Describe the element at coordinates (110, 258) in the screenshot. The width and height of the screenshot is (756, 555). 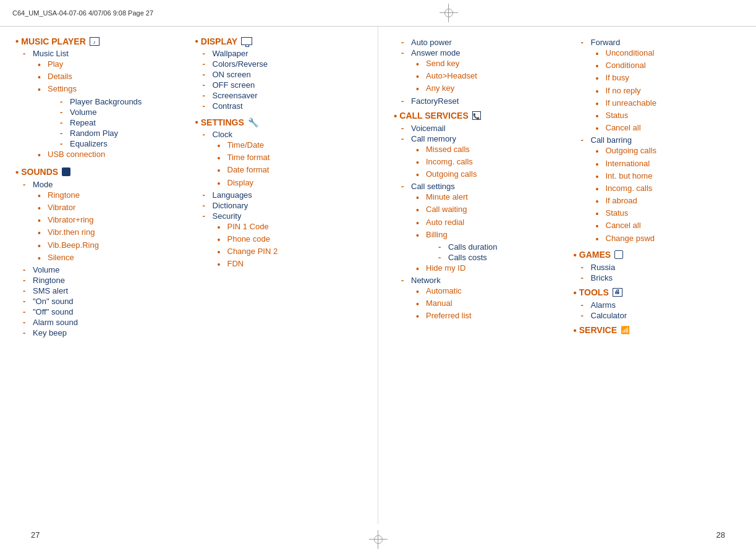
I see `silence-item: •Silence` at that location.